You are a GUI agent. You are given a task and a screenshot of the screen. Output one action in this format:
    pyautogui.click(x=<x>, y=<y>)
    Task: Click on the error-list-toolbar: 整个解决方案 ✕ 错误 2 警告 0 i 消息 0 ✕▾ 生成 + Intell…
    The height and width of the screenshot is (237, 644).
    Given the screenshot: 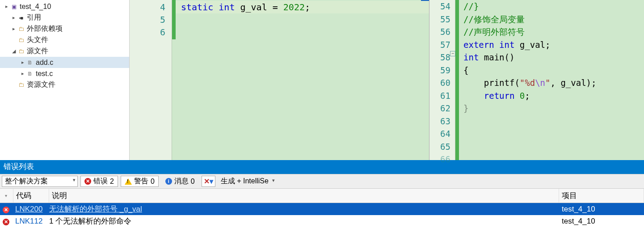 What is the action you would take?
    pyautogui.click(x=322, y=182)
    